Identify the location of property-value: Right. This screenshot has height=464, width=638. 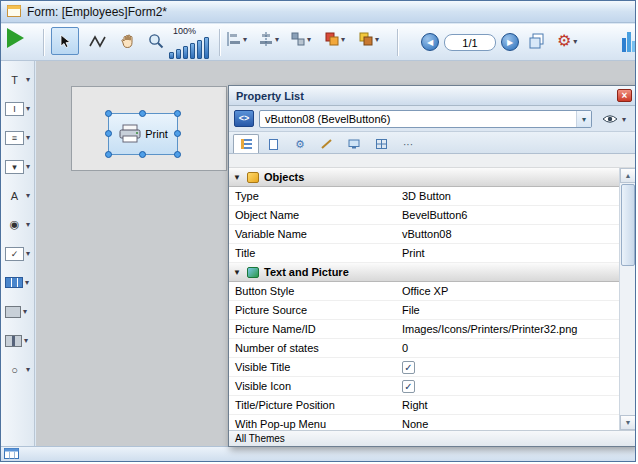
(509, 405).